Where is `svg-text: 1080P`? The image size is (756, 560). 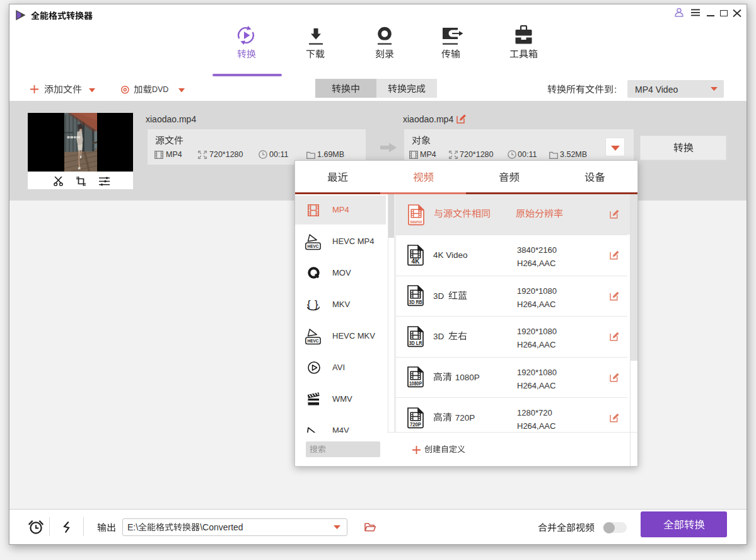 svg-text: 1080P is located at coordinates (416, 383).